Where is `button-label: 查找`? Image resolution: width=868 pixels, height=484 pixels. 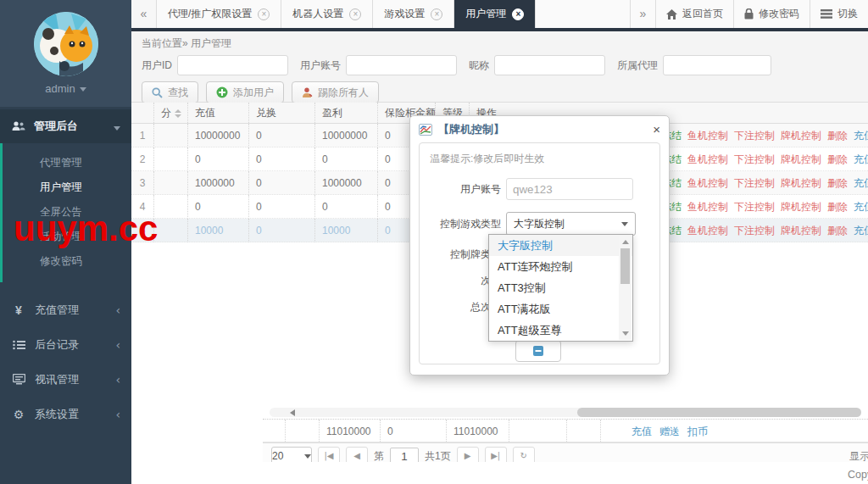
button-label: 查找 is located at coordinates (178, 93).